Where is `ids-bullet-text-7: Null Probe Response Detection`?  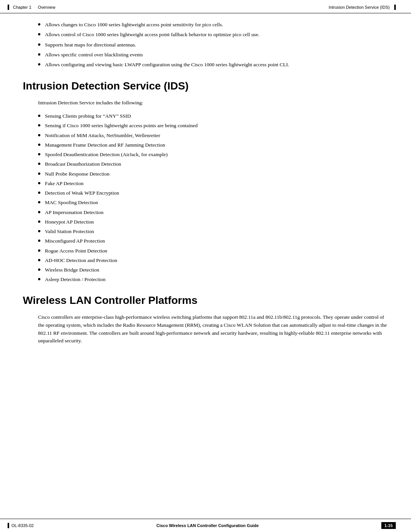 ids-bullet-text-7: Null Probe Response Detection is located at coordinates (77, 174).